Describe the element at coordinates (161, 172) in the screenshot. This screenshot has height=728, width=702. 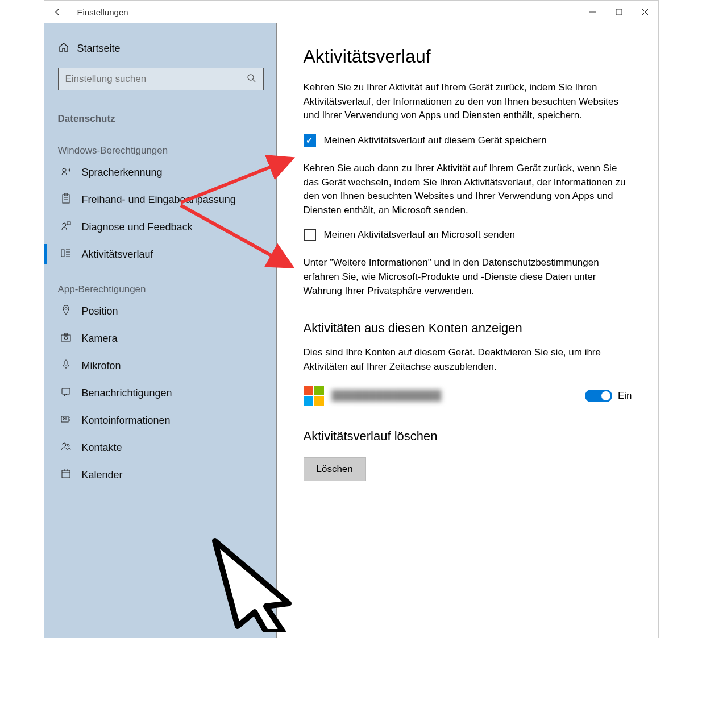
I see `sidebar-item-speech: Spracherkennung` at that location.